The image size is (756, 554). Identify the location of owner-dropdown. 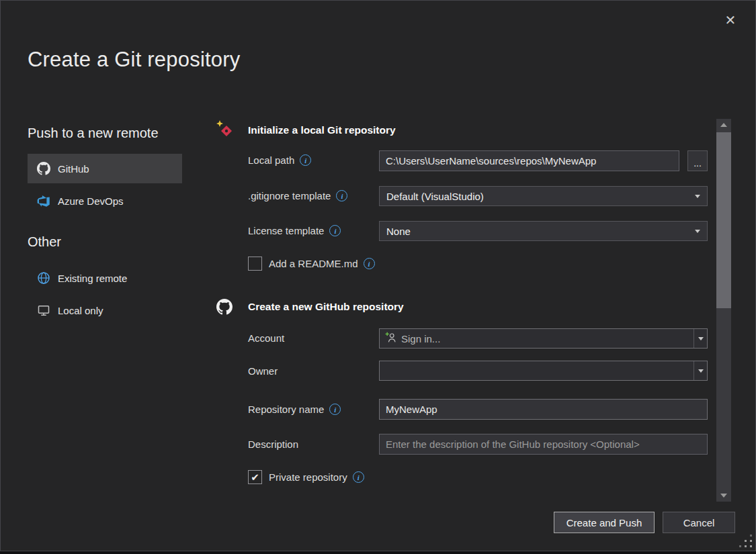
(543, 371).